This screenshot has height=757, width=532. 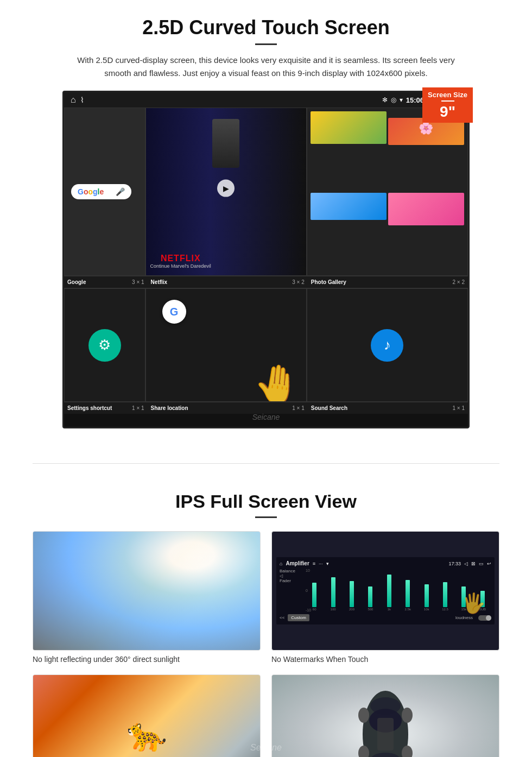 What do you see at coordinates (174, 312) in the screenshot?
I see `maps-icon: G` at bounding box center [174, 312].